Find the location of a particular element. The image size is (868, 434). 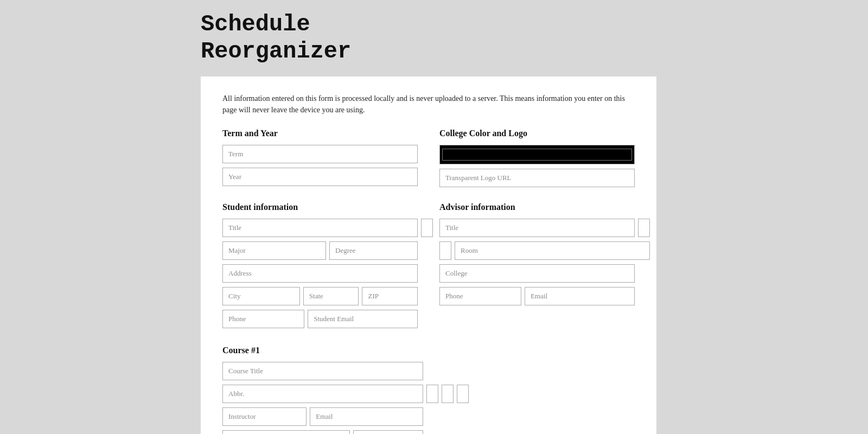

advisor-fullname-input is located at coordinates (644, 228).